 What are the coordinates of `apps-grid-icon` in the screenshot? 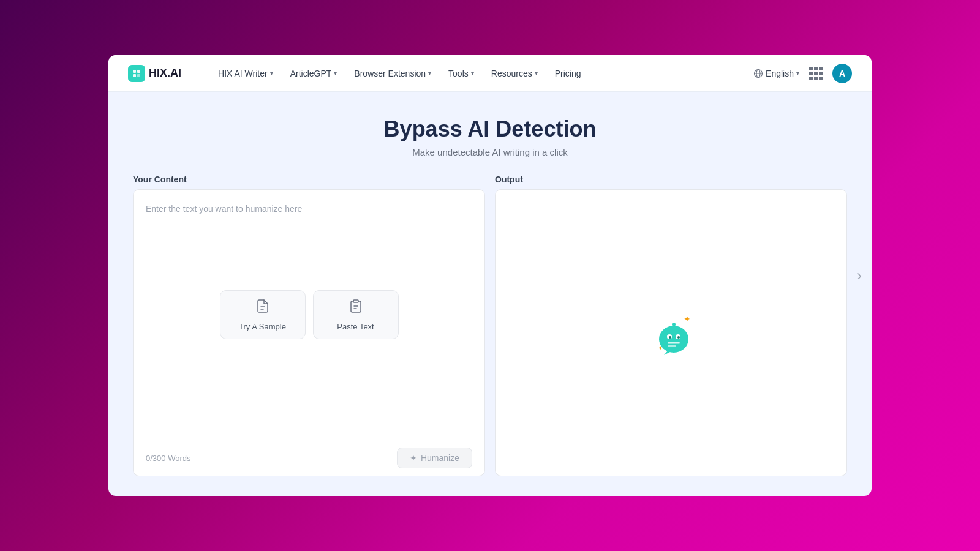 It's located at (816, 73).